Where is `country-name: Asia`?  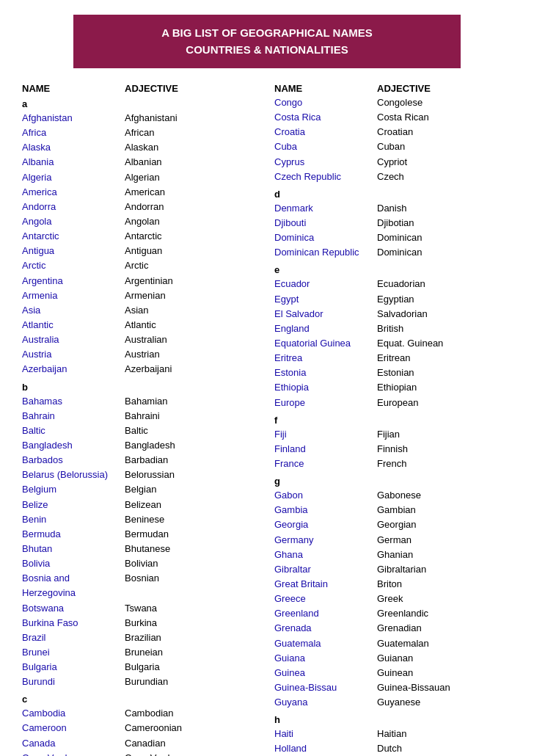
country-name: Asia is located at coordinates (73, 310).